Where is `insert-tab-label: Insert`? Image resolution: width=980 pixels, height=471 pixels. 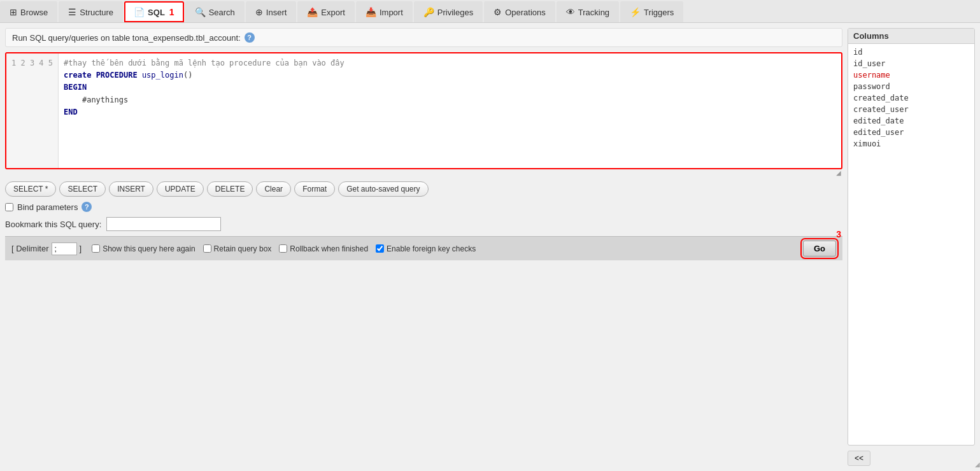 insert-tab-label: Insert is located at coordinates (276, 13).